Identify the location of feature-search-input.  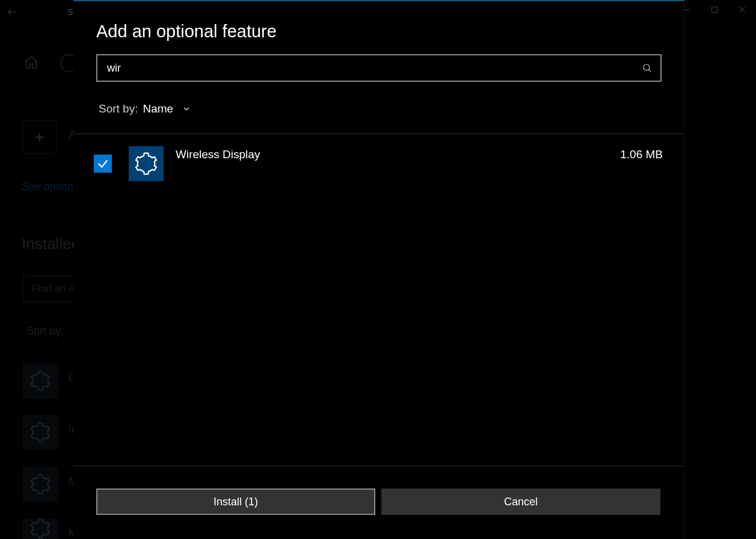
(366, 68).